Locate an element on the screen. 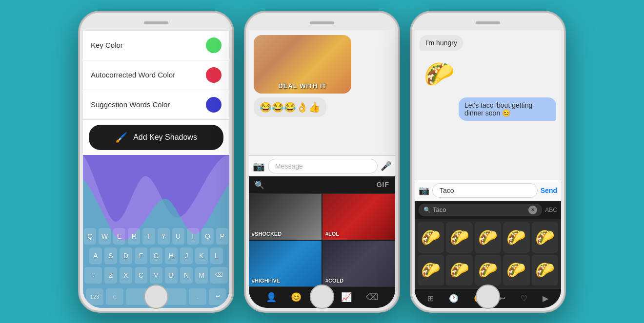 The width and height of the screenshot is (644, 323). key-r: R is located at coordinates (134, 236).